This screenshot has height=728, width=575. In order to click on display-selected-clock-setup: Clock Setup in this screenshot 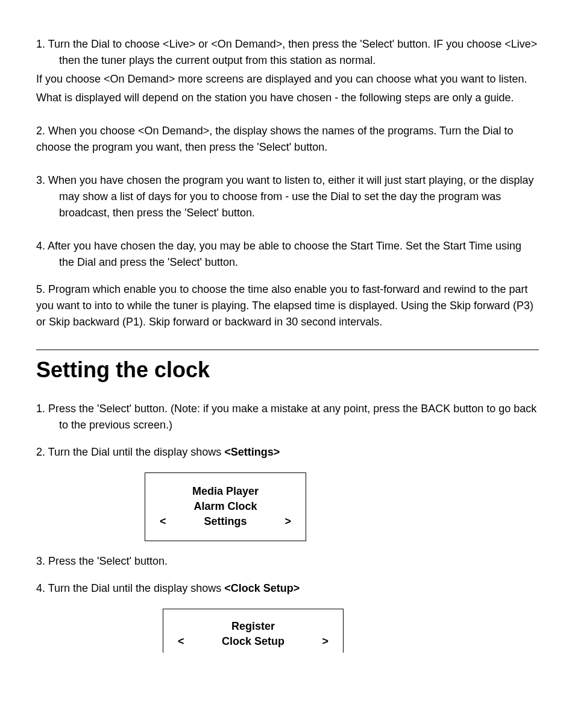, I will do `click(253, 641)`.